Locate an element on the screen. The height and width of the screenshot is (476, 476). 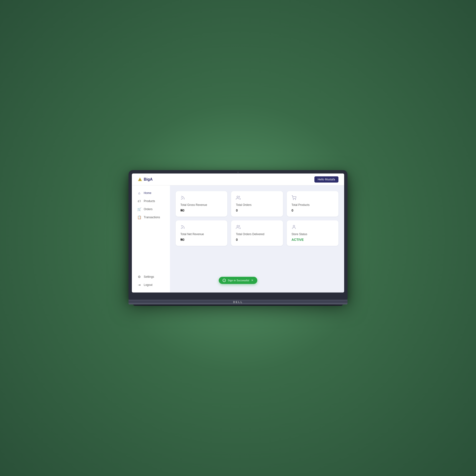
hello-button: Hello Mustafa is located at coordinates (326, 179).